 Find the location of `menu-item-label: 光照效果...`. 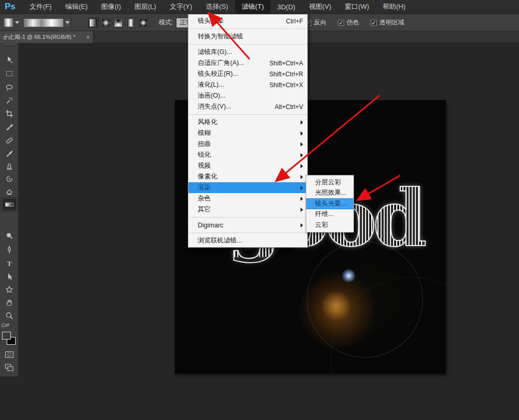

menu-item-label: 光照效果... is located at coordinates (333, 193).